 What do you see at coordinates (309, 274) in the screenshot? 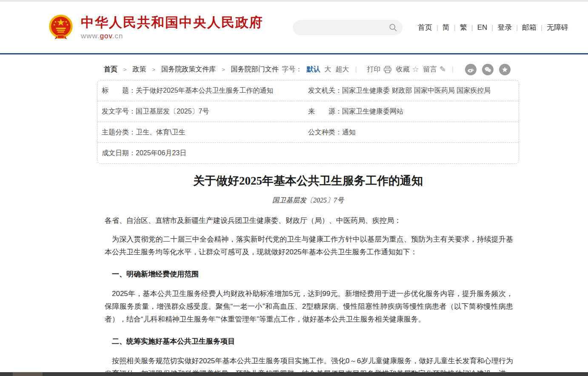
I see `section-heading-1: 一、明确新增经费使用范围` at bounding box center [309, 274].